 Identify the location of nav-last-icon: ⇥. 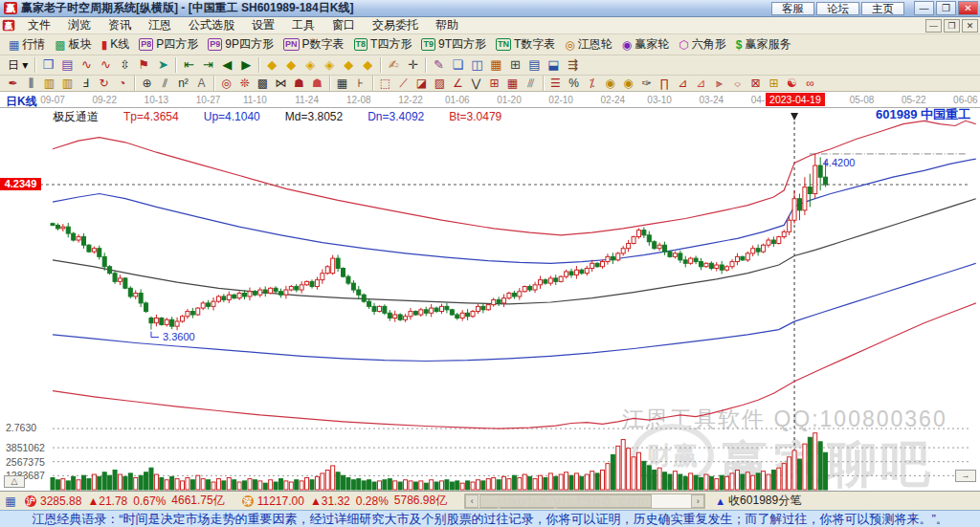
(208, 65).